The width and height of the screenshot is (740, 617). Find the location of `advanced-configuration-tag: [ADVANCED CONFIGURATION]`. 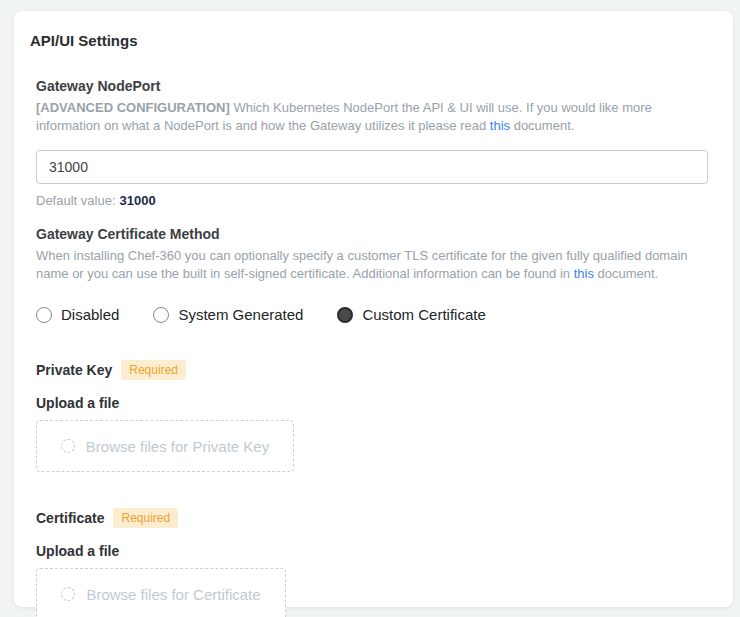

advanced-configuration-tag: [ADVANCED CONFIGURATION] is located at coordinates (133, 108).